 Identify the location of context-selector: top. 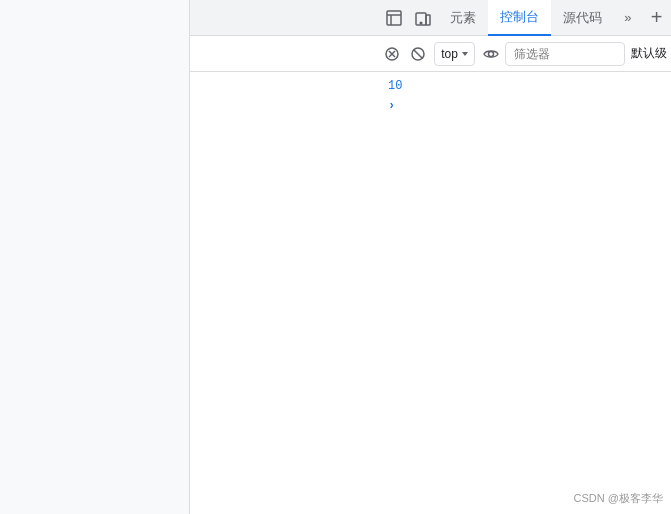
(454, 54).